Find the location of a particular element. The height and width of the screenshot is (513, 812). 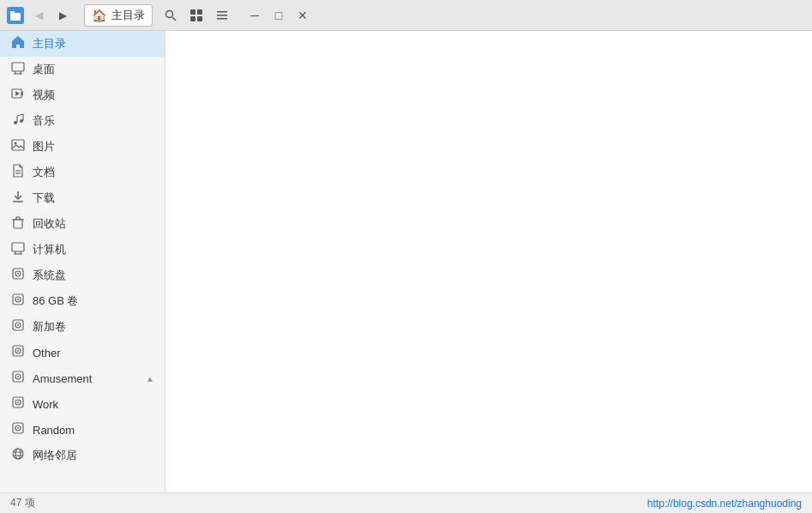

search-button is located at coordinates (171, 15).